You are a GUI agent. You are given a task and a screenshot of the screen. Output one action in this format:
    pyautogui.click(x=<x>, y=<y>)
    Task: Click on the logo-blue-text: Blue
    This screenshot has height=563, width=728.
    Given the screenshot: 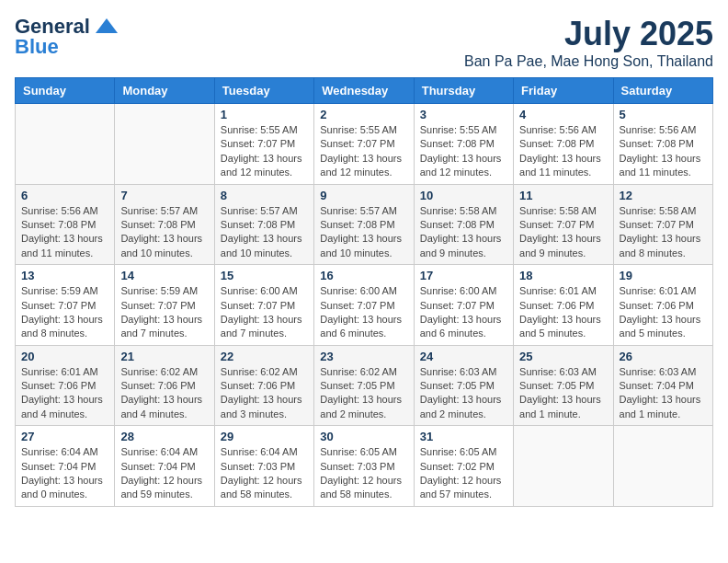 What is the action you would take?
    pyautogui.click(x=37, y=47)
    